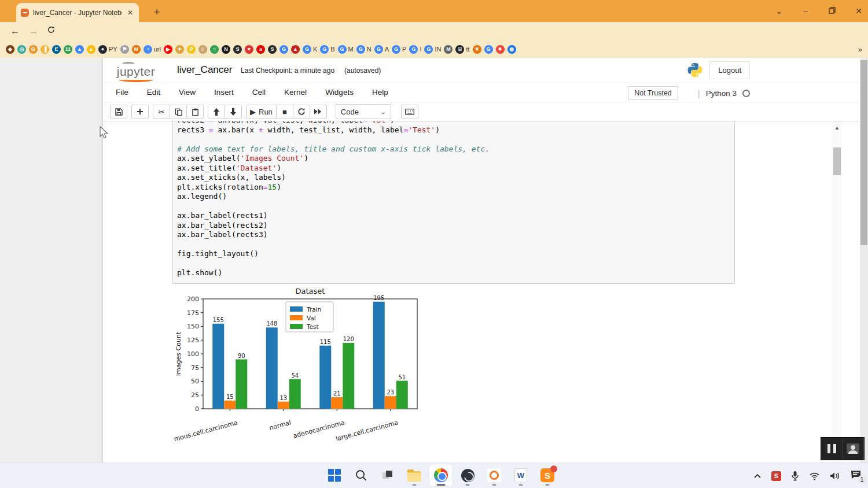  I want to click on notifications-button: 1, so click(856, 476).